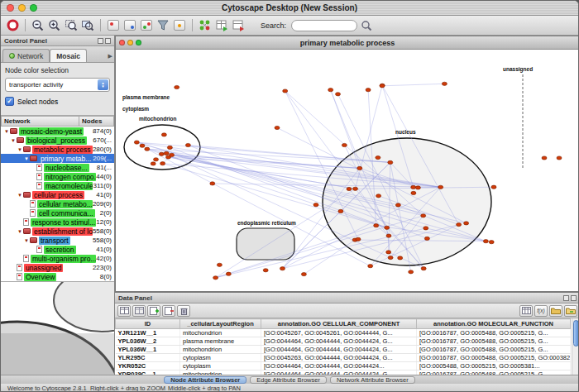 This screenshot has width=579, height=392. Describe the element at coordinates (58, 167) in the screenshot. I see `tree-row-nucleobase: nucleobase...81(...` at that location.